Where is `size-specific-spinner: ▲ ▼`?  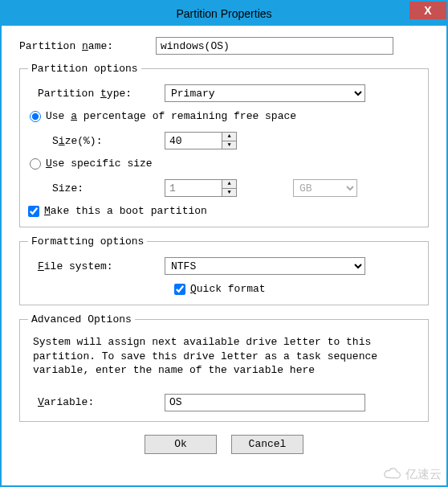
size-specific-spinner: ▲ ▼ is located at coordinates (201, 188).